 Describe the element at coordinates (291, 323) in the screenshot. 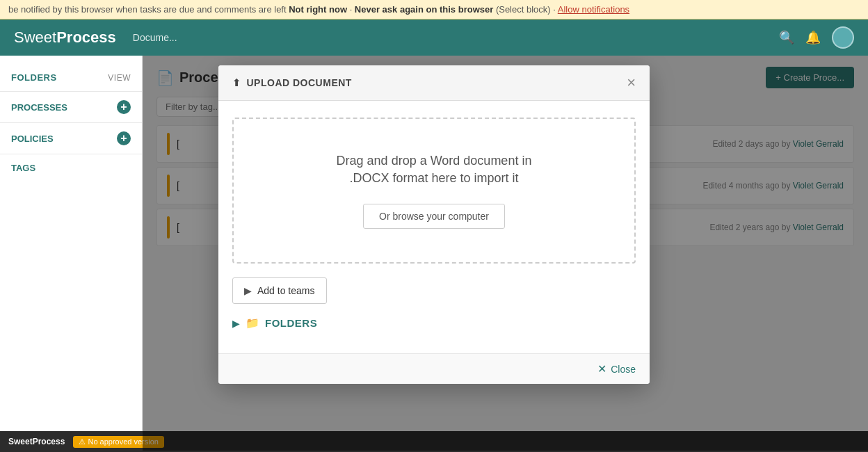

I see `folders-label: FOLDERS` at that location.